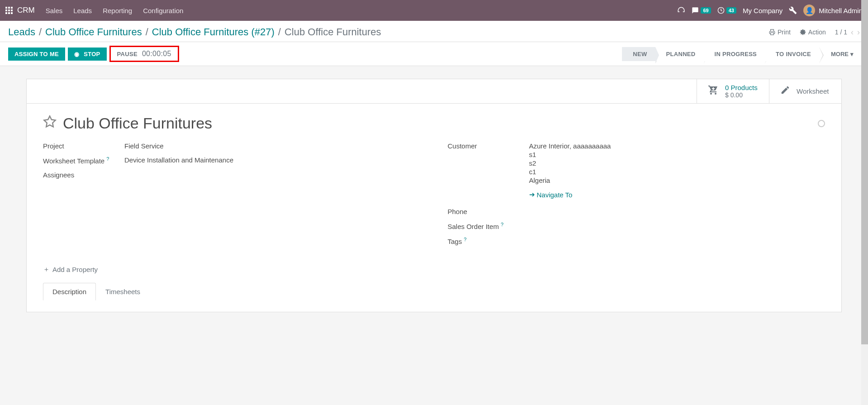 The width and height of the screenshot is (868, 405). Describe the element at coordinates (706, 10) in the screenshot. I see `messages-badge: 69` at that location.